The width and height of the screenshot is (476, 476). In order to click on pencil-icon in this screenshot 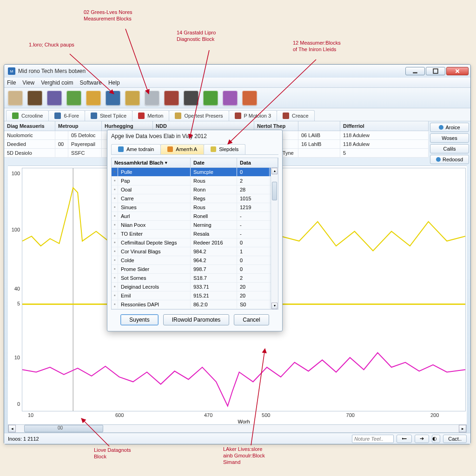, I will do `click(132, 98)`.